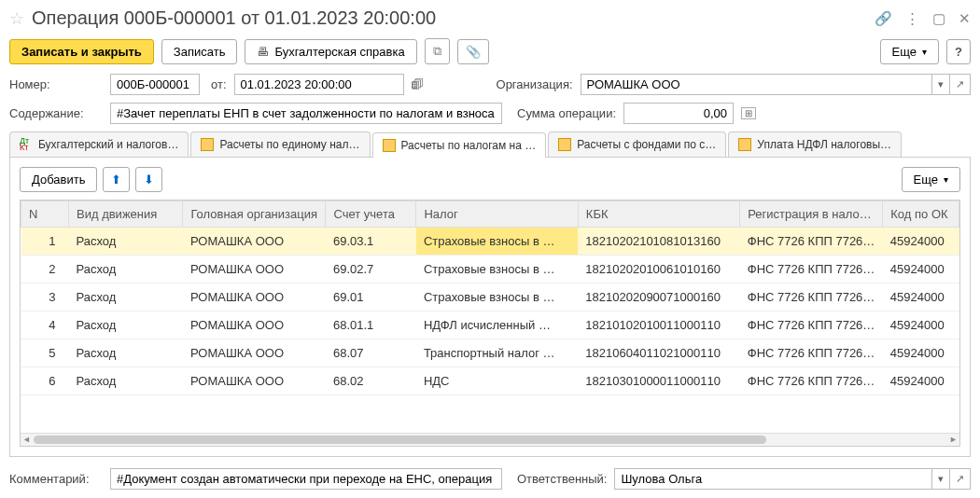 The image size is (980, 498). Describe the element at coordinates (659, 242) in the screenshot. I see `cell: 18210202101081013160` at that location.